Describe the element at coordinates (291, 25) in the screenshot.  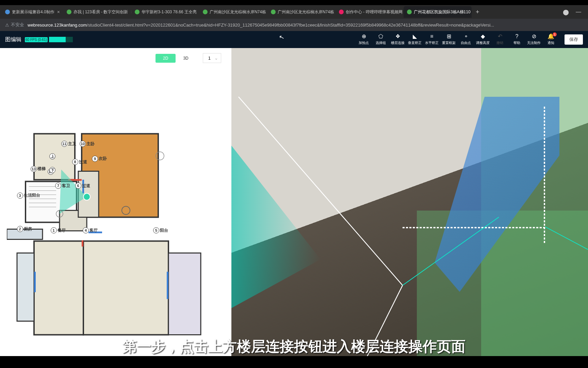
I see `url-path: /studioClient4-test/client.html?v=202012…` at that location.